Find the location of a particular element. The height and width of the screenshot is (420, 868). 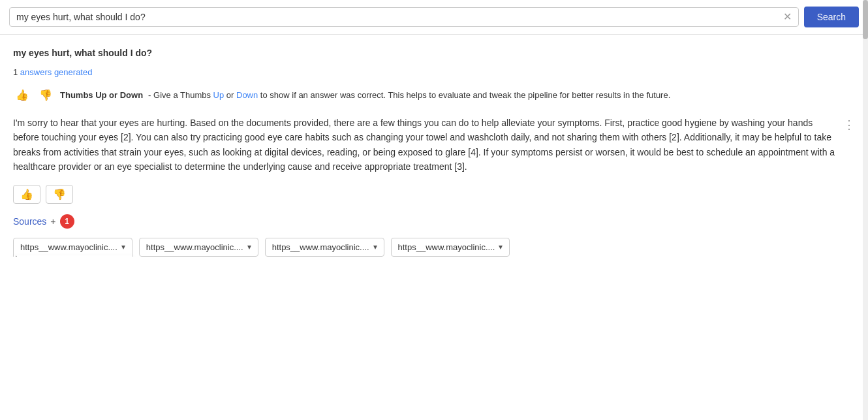

chevron-down-icon-2: ▾ is located at coordinates (249, 247).